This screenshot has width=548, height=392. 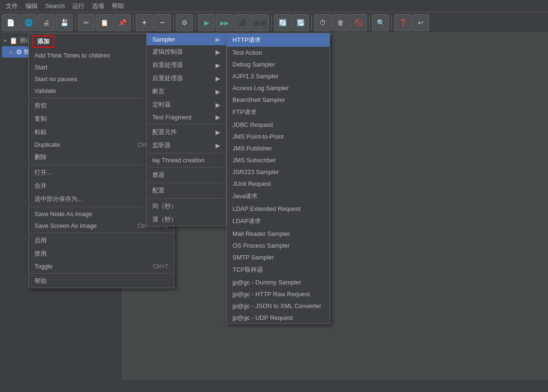 I want to click on threadgroup-icon: ⚙, so click(x=19, y=52).